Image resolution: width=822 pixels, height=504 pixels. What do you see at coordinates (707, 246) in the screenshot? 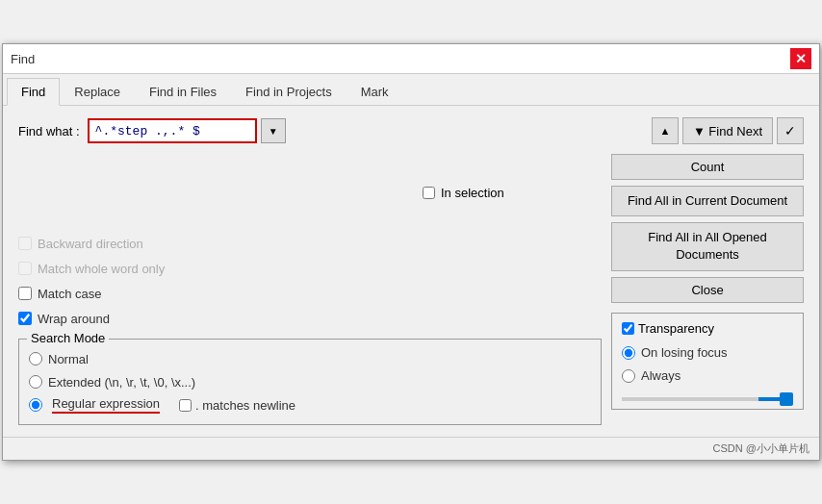
I see `find-all-opened-button: Find All in All Opened Documents` at bounding box center [707, 246].